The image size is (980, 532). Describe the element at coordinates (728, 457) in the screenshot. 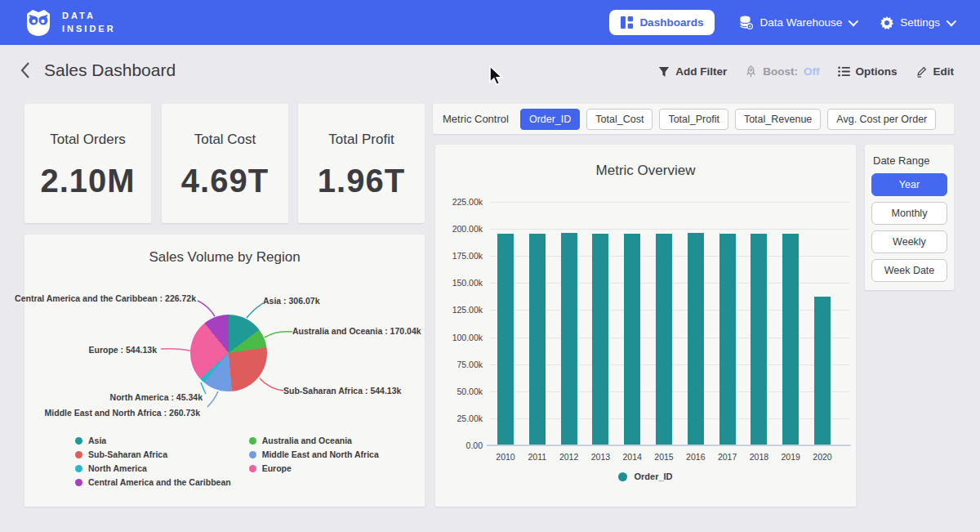

I see `x-tick-label: 2017` at that location.